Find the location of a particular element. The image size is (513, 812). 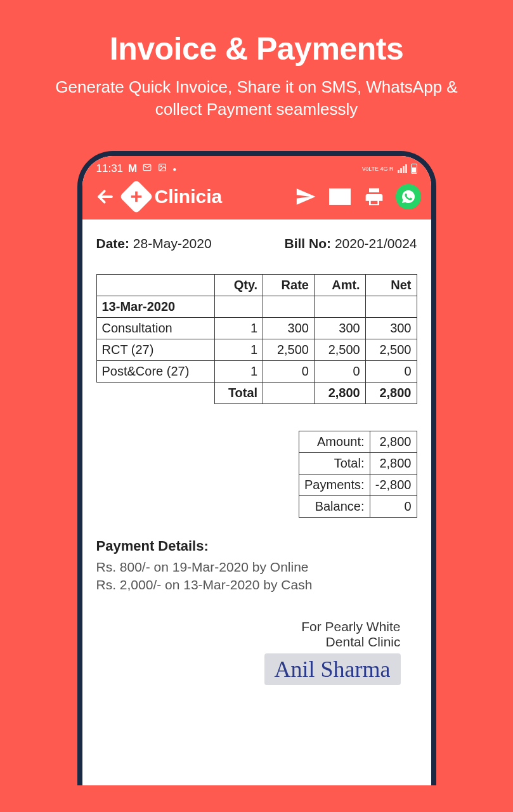

date-label: Date: is located at coordinates (113, 244).